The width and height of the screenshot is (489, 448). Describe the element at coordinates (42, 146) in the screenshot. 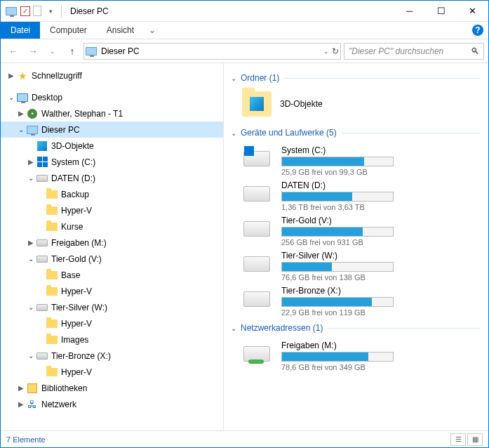

I see `cube-icon` at that location.